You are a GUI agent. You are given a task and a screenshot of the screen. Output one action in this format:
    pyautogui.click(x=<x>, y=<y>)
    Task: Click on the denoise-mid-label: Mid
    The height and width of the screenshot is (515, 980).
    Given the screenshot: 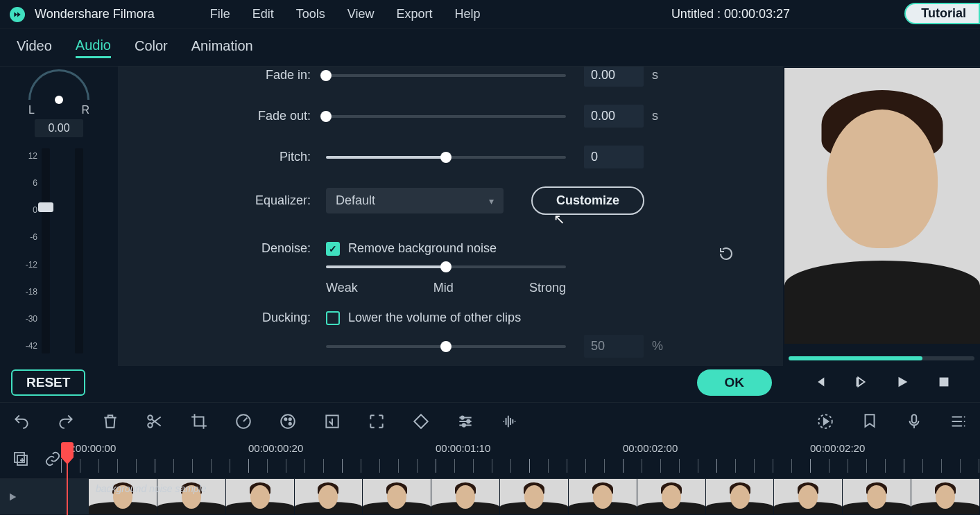 What is the action you would take?
    pyautogui.click(x=444, y=288)
    